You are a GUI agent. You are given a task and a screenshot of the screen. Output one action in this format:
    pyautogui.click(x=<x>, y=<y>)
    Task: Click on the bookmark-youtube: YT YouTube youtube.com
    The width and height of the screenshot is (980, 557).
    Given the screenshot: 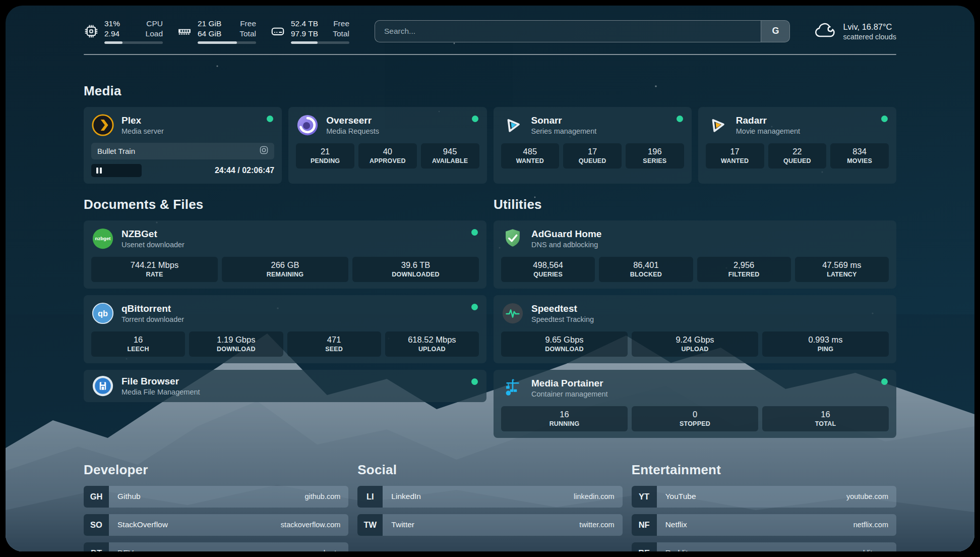 What is the action you would take?
    pyautogui.click(x=764, y=496)
    